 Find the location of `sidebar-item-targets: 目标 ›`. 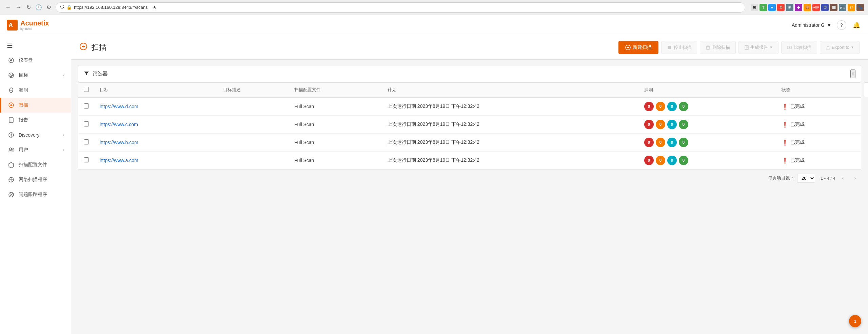

sidebar-item-targets: 目标 › is located at coordinates (35, 75).